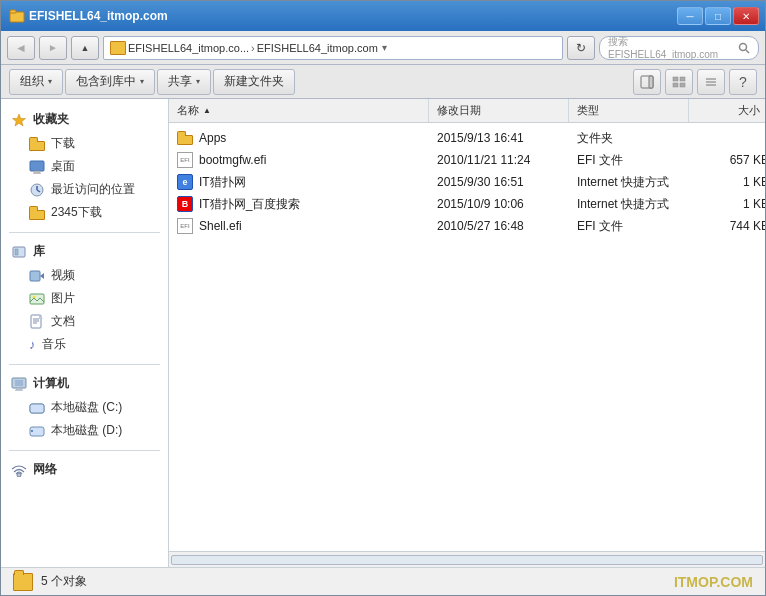 This screenshot has width=766, height=596. What do you see at coordinates (84, 384) in the screenshot?
I see `computer-header: 计算机` at bounding box center [84, 384].